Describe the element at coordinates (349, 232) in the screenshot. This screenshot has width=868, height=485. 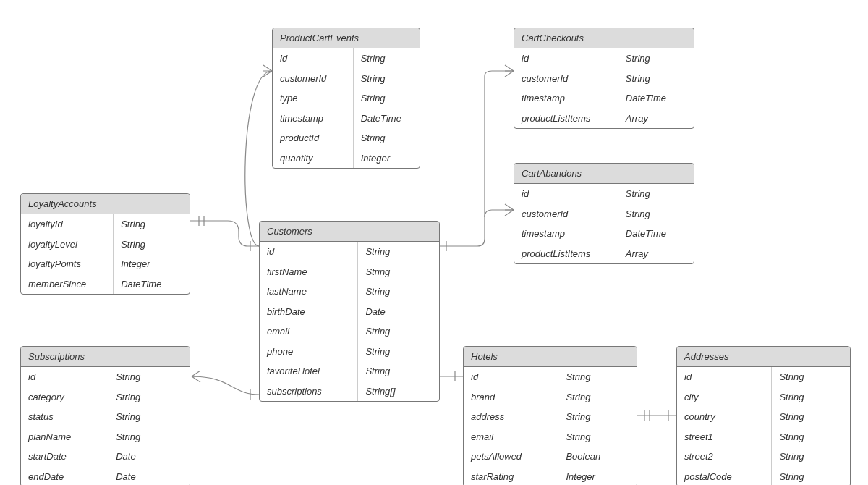
I see `entity-title: Customers` at that location.